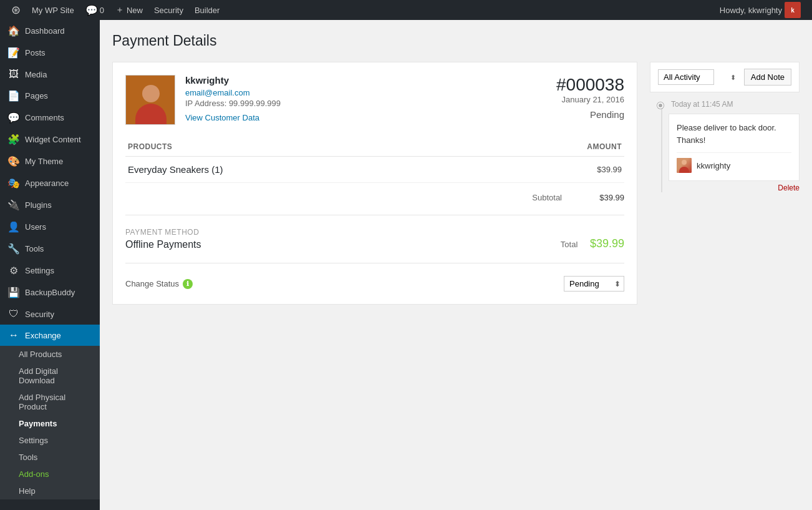  What do you see at coordinates (50, 205) in the screenshot?
I see `sidebar-item-plugins: 🔌 Plugins` at bounding box center [50, 205].